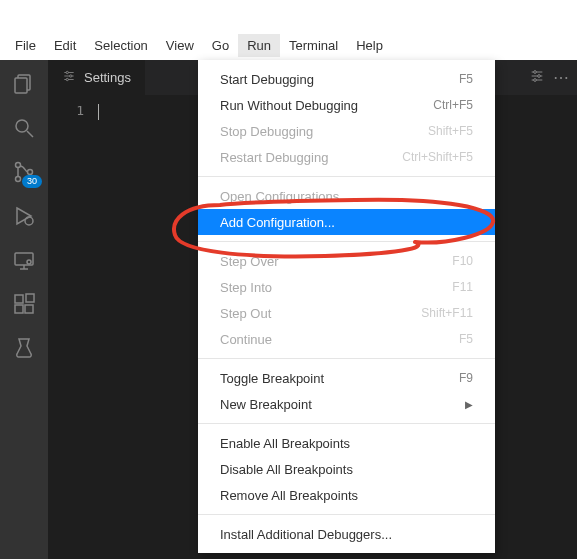 This screenshot has height=559, width=577. I want to click on menu-item-step-over: Step OverF10, so click(346, 261).